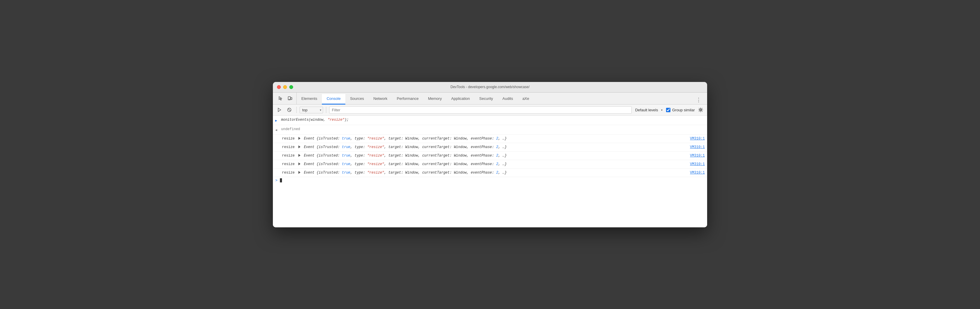 The height and width of the screenshot is (309, 980). Describe the element at coordinates (346, 120) in the screenshot. I see `command-end: );` at that location.